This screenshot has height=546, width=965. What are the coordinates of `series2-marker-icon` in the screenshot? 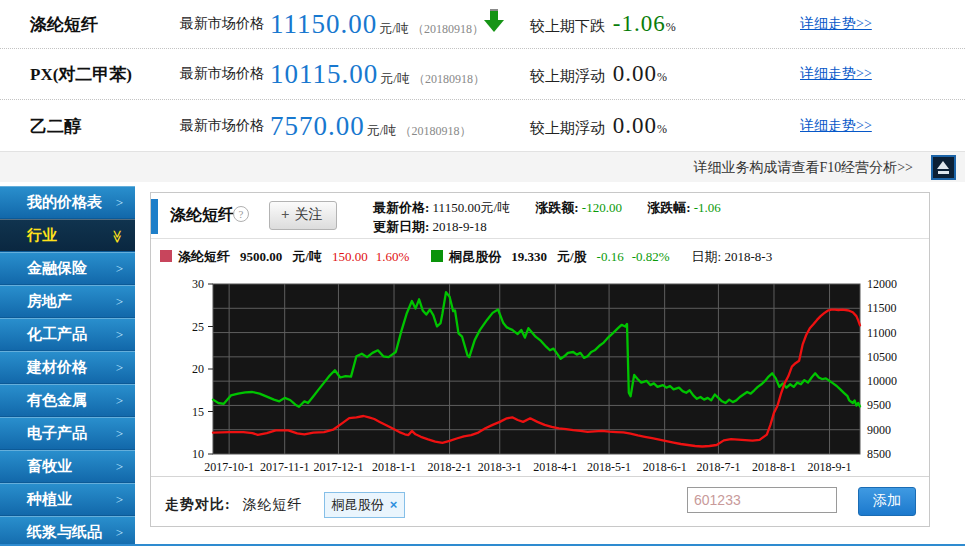 It's located at (437, 256).